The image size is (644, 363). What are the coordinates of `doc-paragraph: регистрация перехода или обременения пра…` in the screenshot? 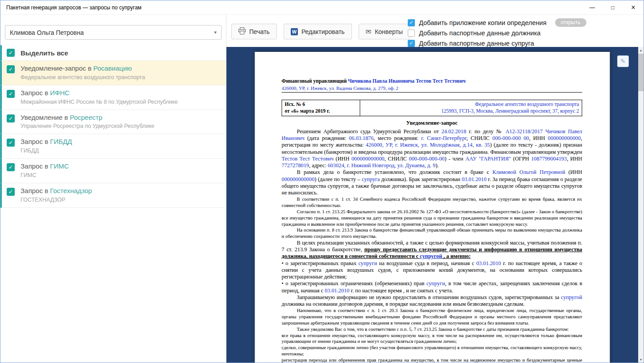 It's located at (432, 360).